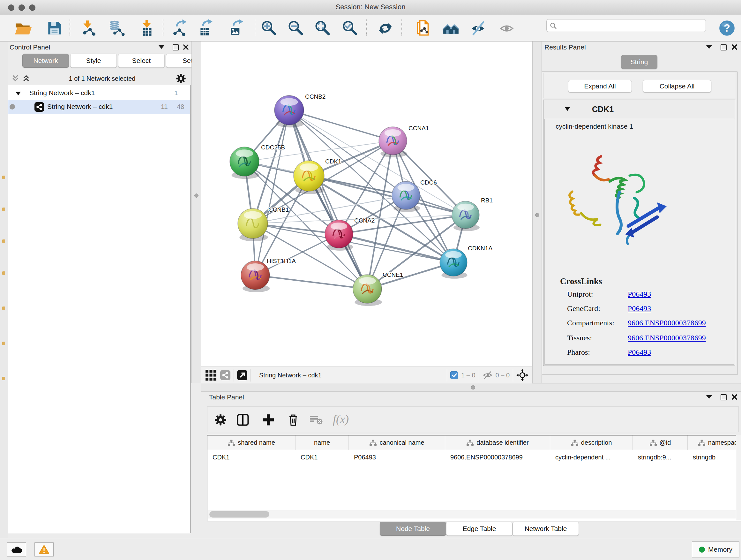 Image resolution: width=741 pixels, height=560 pixels. Describe the element at coordinates (592, 442) in the screenshot. I see `column-header-description: description` at that location.